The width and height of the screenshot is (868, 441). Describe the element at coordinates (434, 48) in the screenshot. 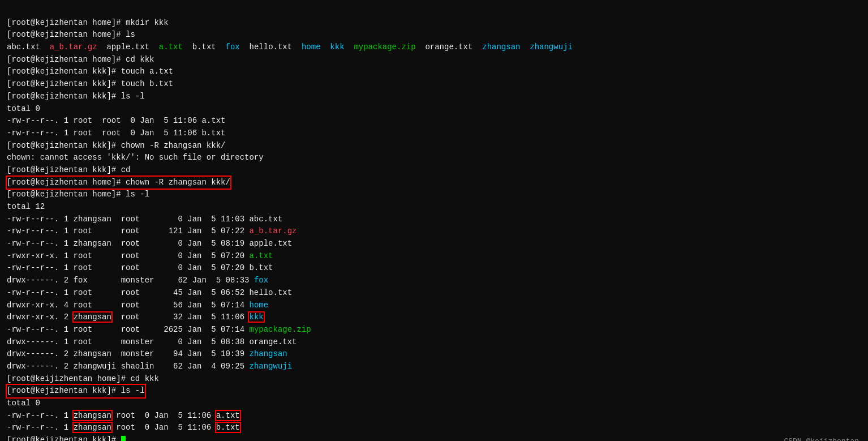

I see `terminal-line-l3: abc.txt a_b.tar.gz apple.txt a.txt b.txt…` at that location.